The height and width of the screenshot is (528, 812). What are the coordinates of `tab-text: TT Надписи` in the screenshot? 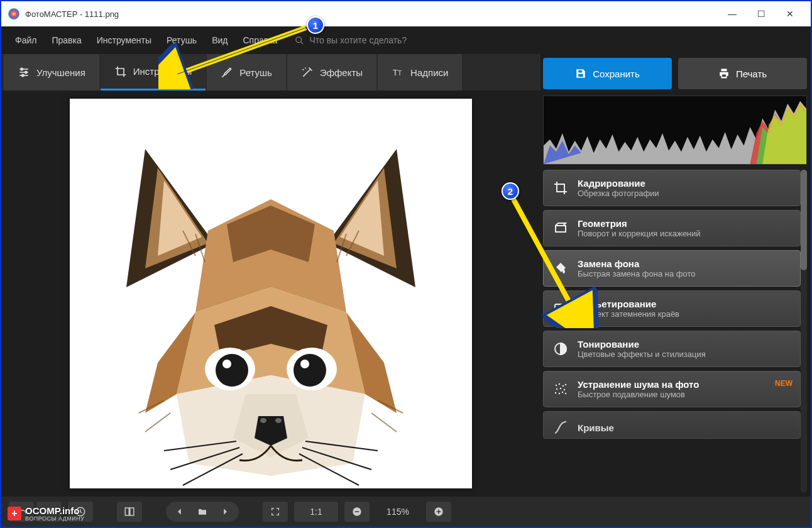 It's located at (420, 72).